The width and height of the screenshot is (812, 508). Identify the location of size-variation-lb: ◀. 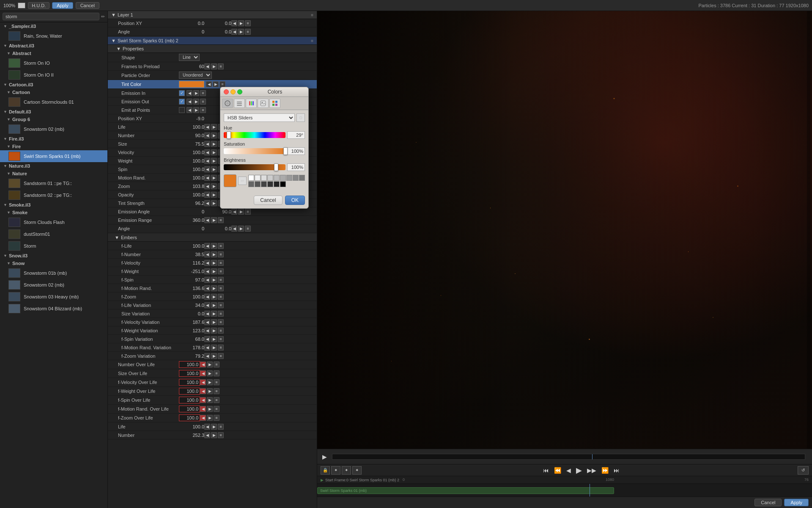
(207, 314).